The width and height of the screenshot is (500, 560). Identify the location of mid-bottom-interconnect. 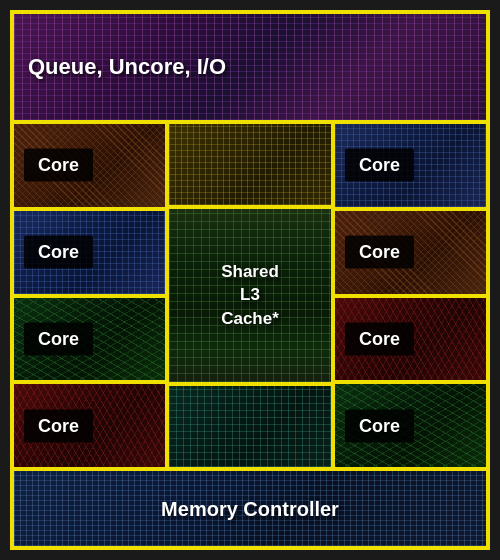
(250, 424).